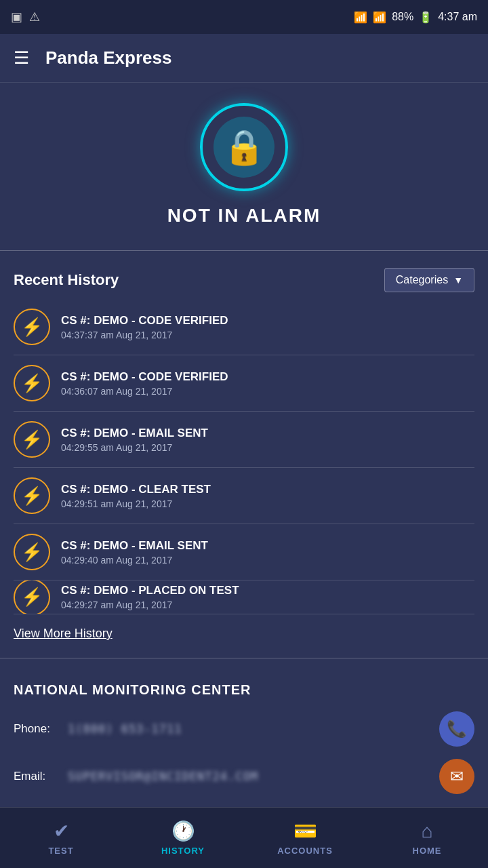 This screenshot has width=488, height=868. What do you see at coordinates (268, 591) in the screenshot?
I see `history-item-title: CS #: DEMO - PLACED ON TEST` at bounding box center [268, 591].